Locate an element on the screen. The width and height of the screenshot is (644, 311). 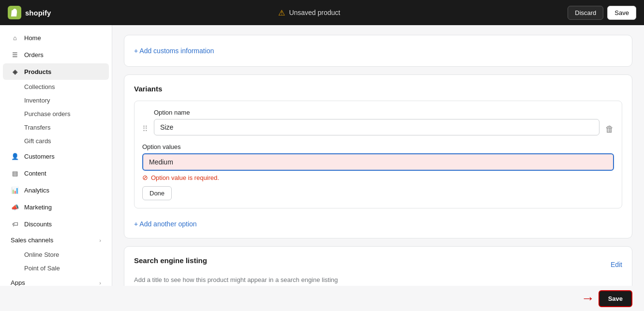
sidebar-label-discounts: Discounts is located at coordinates (38, 224).